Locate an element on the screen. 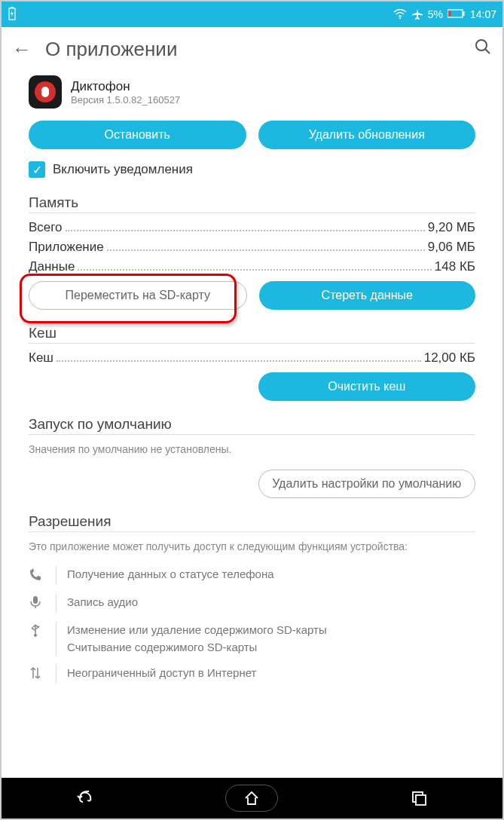 The image size is (504, 820). status-bar: 5% 14:07 is located at coordinates (252, 14).